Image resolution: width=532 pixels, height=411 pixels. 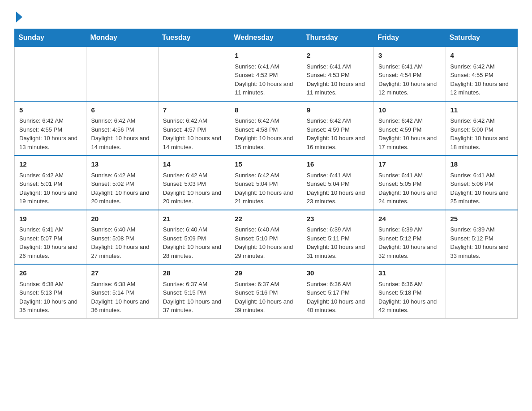 What do you see at coordinates (480, 197) in the screenshot?
I see `daylight-text: Daylight: 10 hours and 25 minutes.` at bounding box center [480, 197].